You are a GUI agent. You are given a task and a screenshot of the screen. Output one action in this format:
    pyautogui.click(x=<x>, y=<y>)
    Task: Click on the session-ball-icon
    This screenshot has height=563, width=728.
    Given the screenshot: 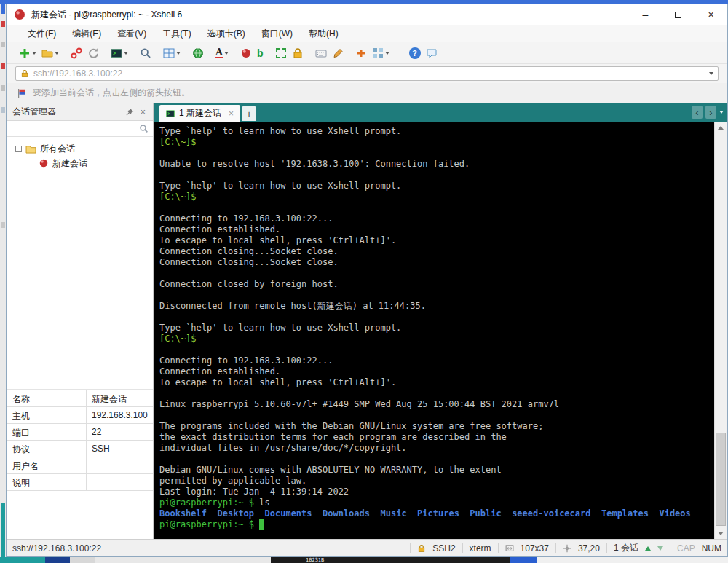 What is the action you would take?
    pyautogui.click(x=44, y=163)
    